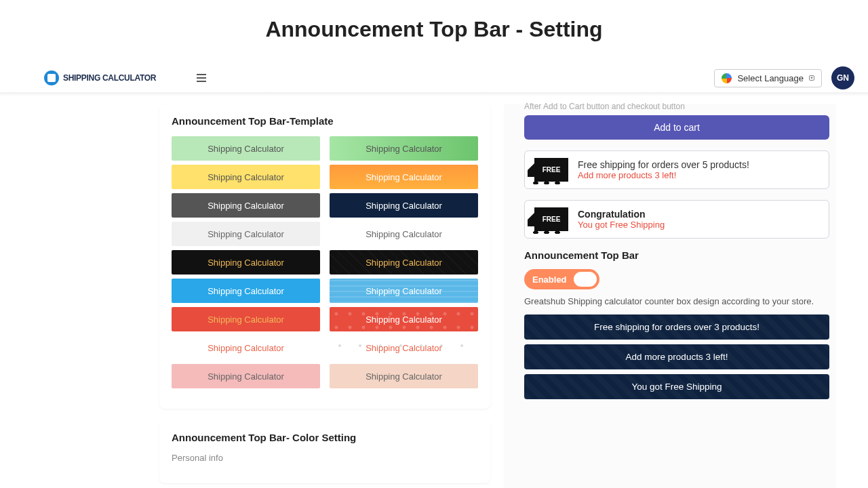 The image size is (868, 488). What do you see at coordinates (677, 386) in the screenshot?
I see `announcement-bar-3: You got Free Shipping` at bounding box center [677, 386].